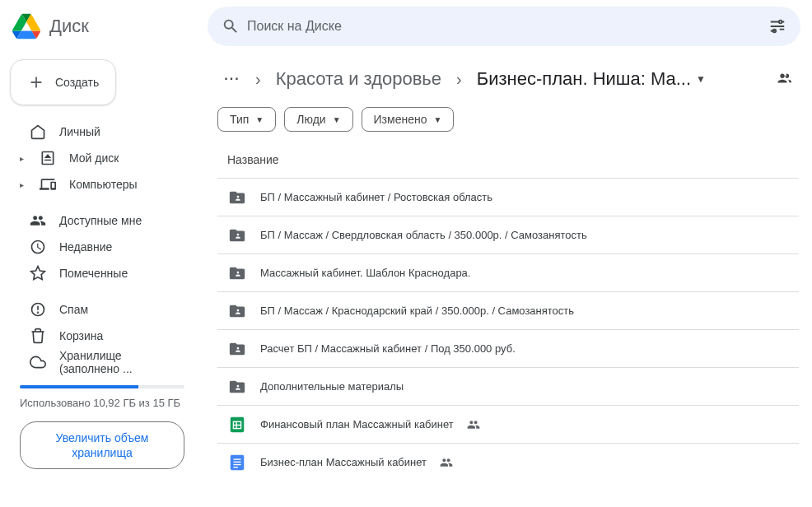 This screenshot has height=507, width=812. Describe the element at coordinates (376, 198) in the screenshot. I see `file-name: БП / Массажный кабинет / Ростовская обла…` at that location.